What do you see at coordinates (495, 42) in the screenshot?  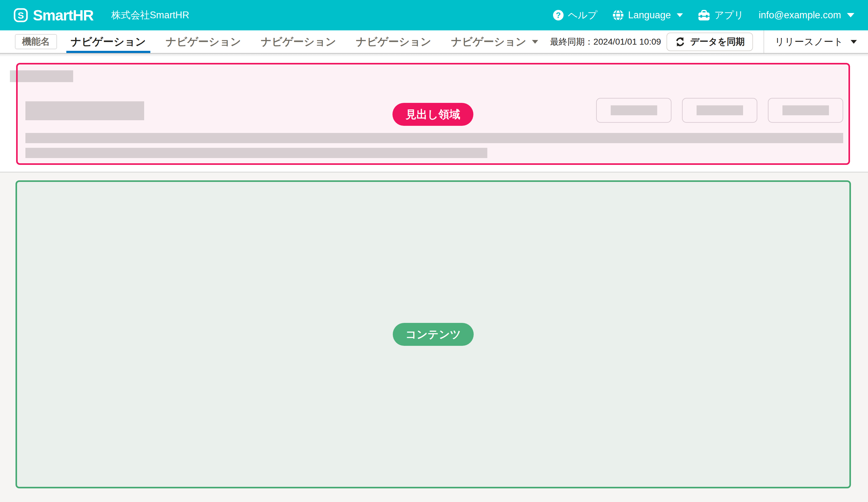 I see `nav-tab-5-dropdown: ナビゲーション` at bounding box center [495, 42].